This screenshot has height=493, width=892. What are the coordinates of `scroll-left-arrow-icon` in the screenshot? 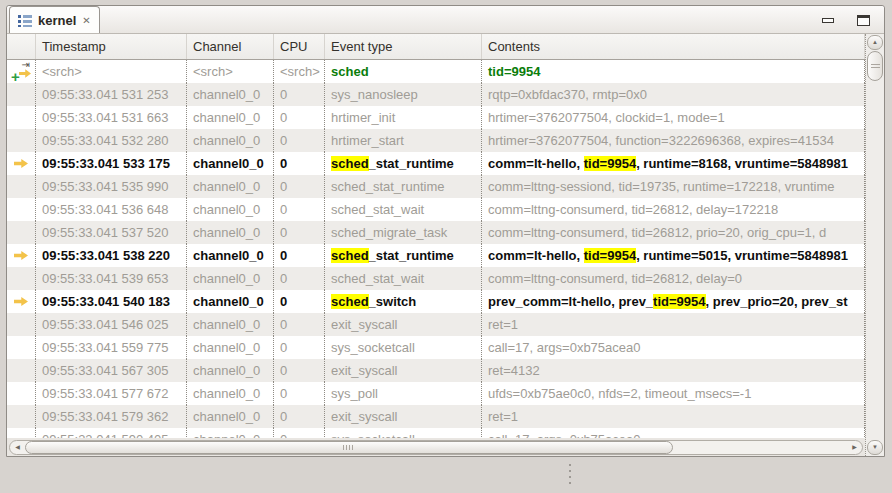 It's located at (18, 448).